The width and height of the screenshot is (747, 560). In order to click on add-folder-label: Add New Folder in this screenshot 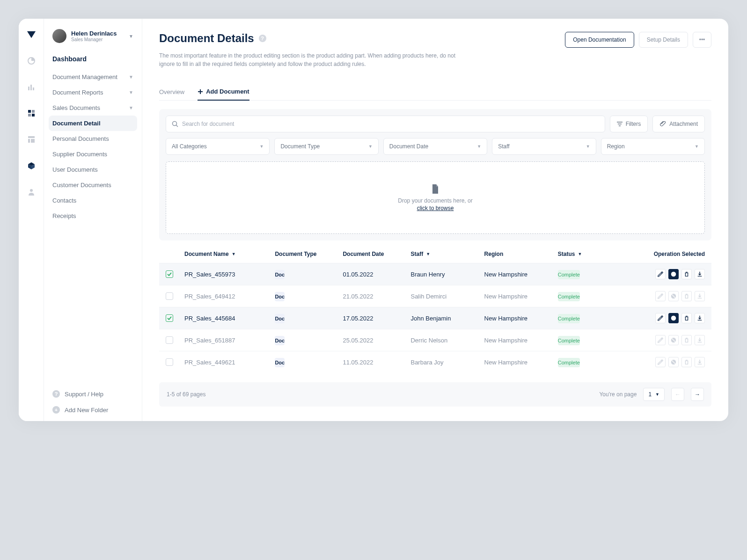, I will do `click(86, 410)`.